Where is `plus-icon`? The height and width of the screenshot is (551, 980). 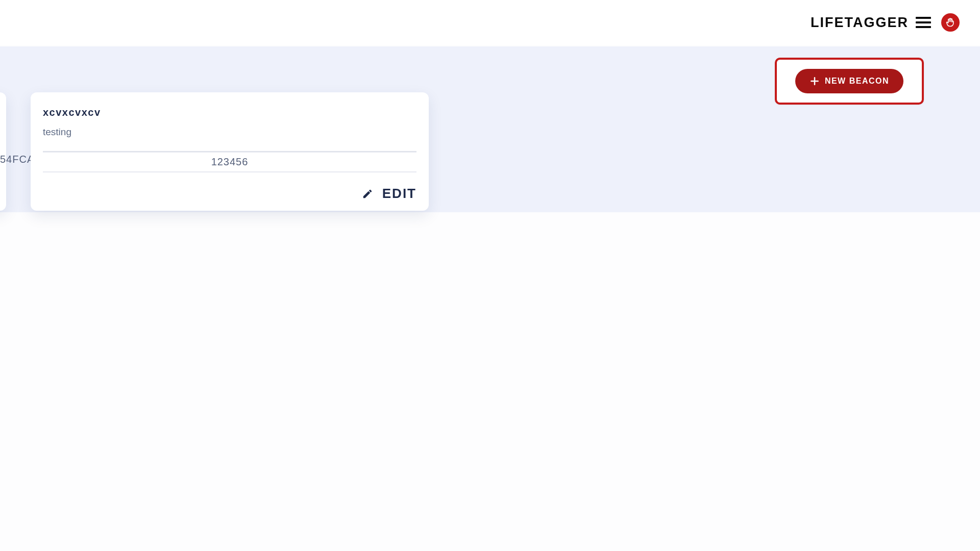 plus-icon is located at coordinates (815, 81).